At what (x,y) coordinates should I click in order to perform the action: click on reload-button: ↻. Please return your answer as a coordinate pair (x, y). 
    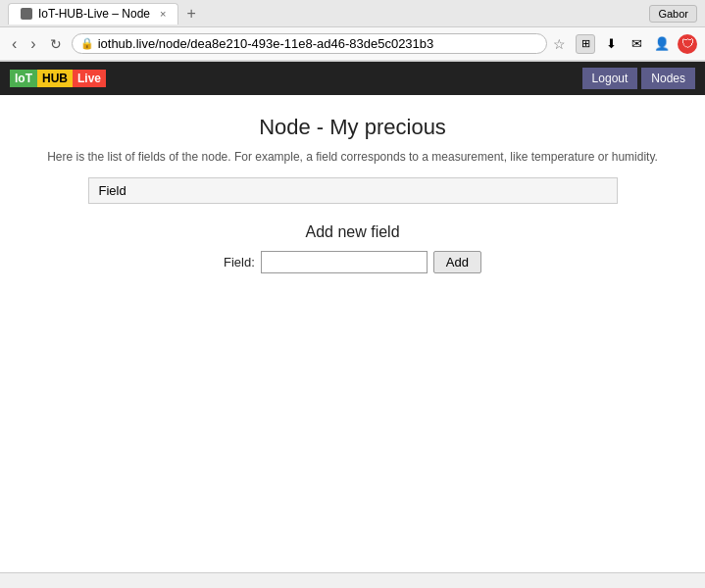
    Looking at the image, I should click on (56, 44).